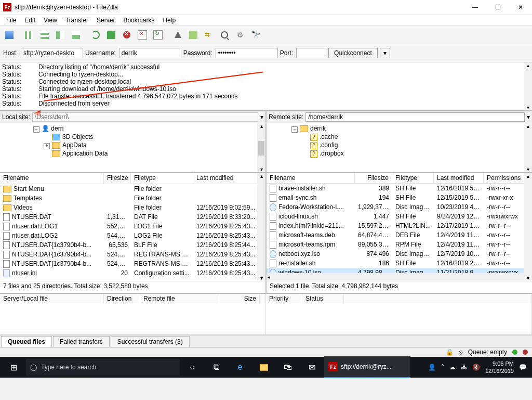  What do you see at coordinates (133, 189) in the screenshot?
I see `list-item: Start MenuFile folder` at bounding box center [133, 189].